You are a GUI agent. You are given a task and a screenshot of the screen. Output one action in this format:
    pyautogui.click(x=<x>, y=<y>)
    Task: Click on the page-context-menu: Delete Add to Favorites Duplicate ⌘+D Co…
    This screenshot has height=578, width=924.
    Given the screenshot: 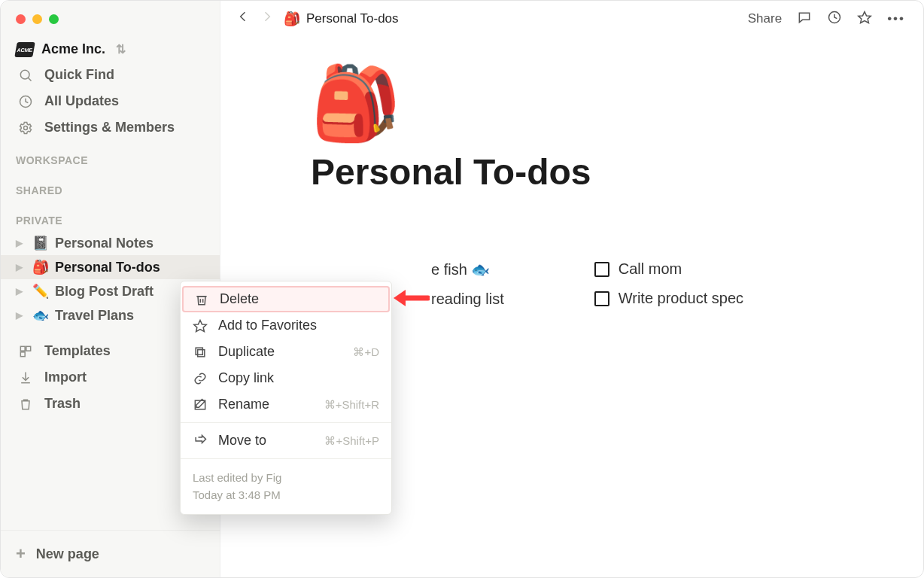 What is the action you would take?
    pyautogui.click(x=286, y=397)
    